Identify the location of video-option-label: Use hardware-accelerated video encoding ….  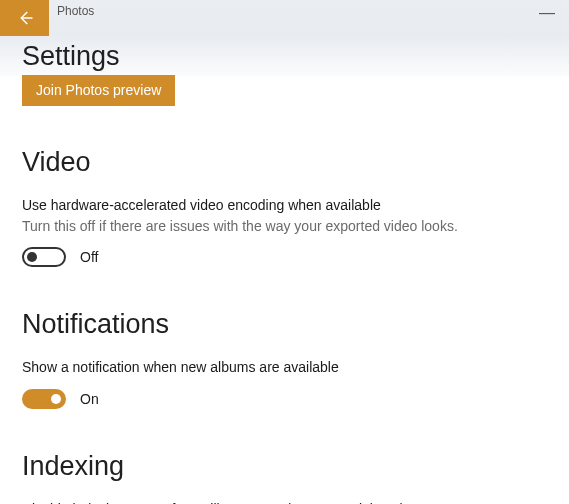
(284, 205).